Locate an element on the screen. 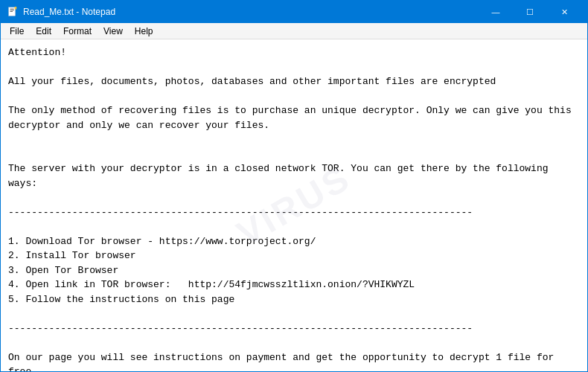 This screenshot has width=588, height=372. close-button: ✕ is located at coordinates (564, 12).